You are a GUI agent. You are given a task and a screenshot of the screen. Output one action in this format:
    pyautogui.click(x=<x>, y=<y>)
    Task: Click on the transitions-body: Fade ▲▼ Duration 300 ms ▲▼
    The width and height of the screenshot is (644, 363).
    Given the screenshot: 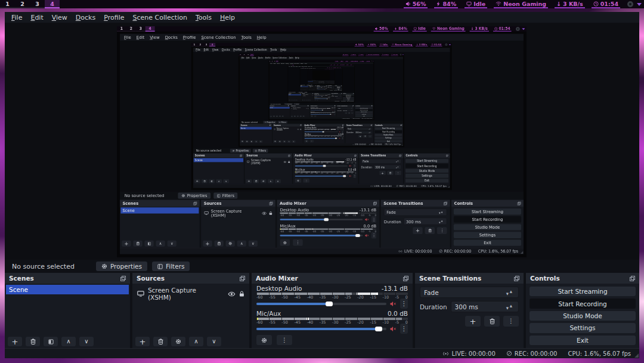 What is the action you would take?
    pyautogui.click(x=469, y=316)
    